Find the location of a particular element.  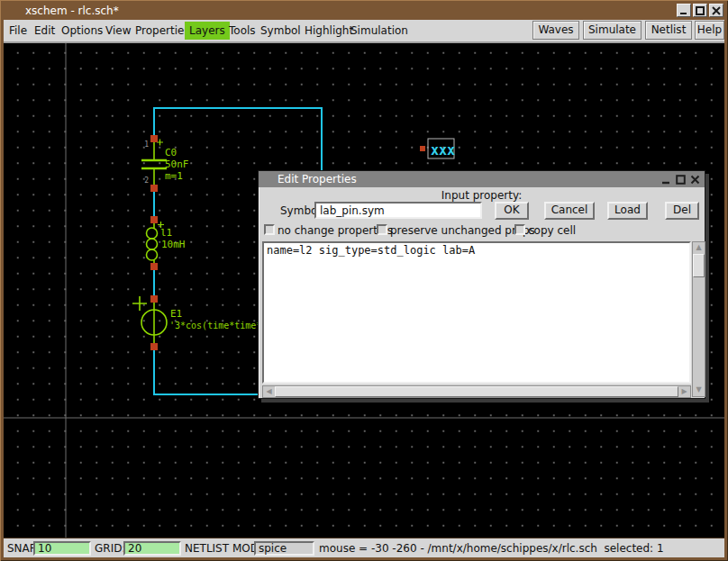

mouse-status-info: mouse = -30 -260 - /mnt/x/home/schippes/… is located at coordinates (492, 548).